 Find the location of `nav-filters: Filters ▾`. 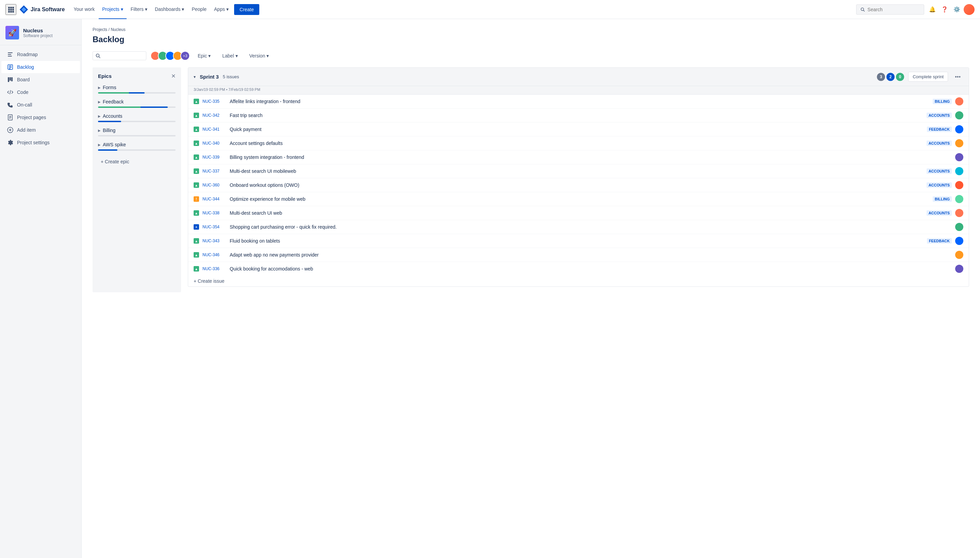

nav-filters: Filters ▾ is located at coordinates (139, 10).